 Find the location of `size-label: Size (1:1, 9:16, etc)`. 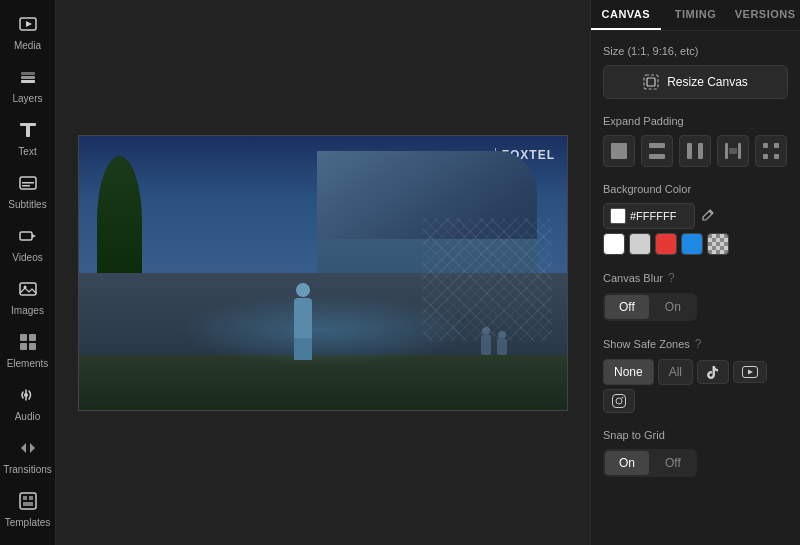

size-label: Size (1:1, 9:16, etc) is located at coordinates (696, 51).